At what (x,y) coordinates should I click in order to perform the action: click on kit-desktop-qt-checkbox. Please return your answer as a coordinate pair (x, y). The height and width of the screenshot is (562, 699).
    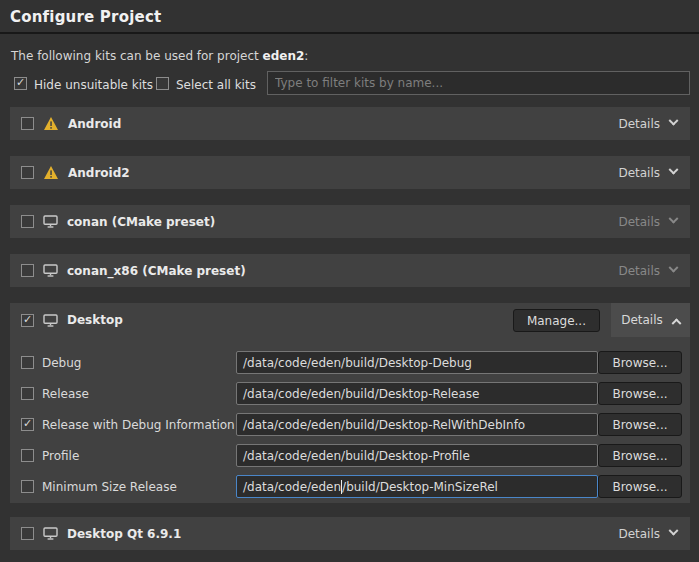
    Looking at the image, I should click on (28, 534).